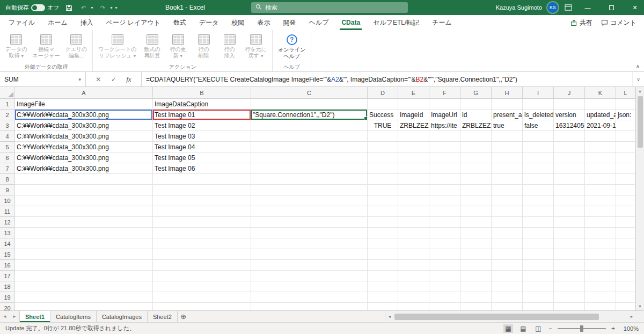 Image resolution: width=644 pixels, height=334 pixels. Describe the element at coordinates (601, 212) in the screenshot. I see `cell-K11` at that location.